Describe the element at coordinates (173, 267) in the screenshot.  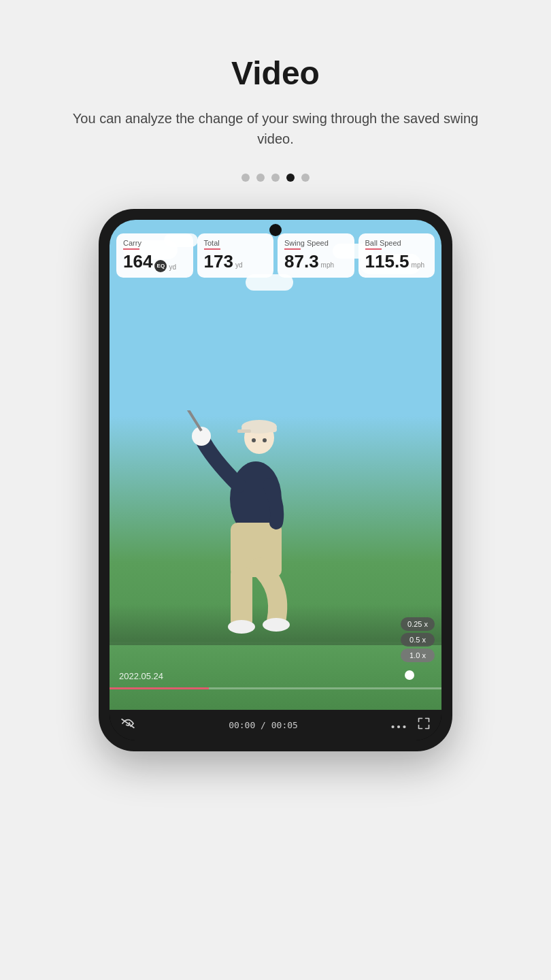
I see `carry-unit: yd` at that location.